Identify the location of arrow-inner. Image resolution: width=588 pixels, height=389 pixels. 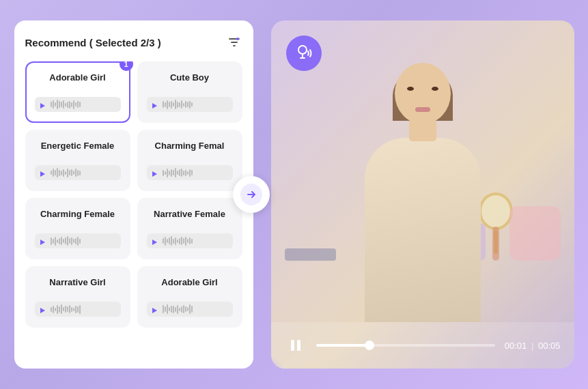
(251, 194).